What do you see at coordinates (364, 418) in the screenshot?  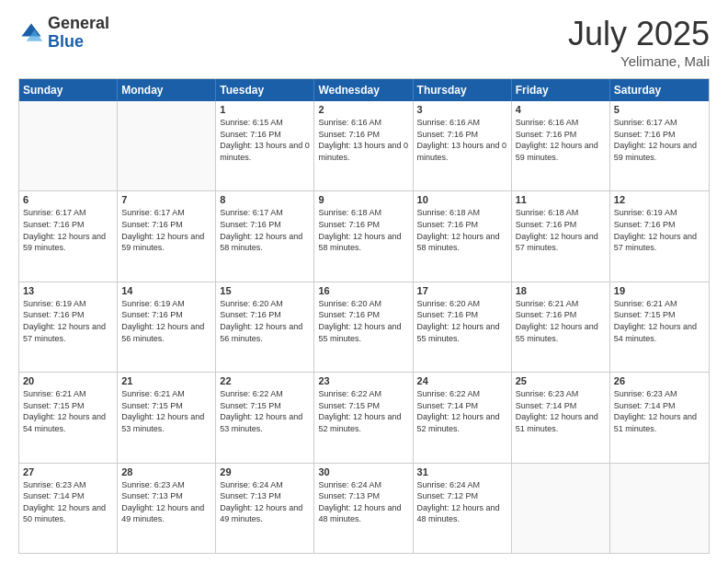 I see `calendar-cell: 23Sunrise: 6:22 AM Sunset: 7:15 PM Dayli…` at bounding box center [364, 418].